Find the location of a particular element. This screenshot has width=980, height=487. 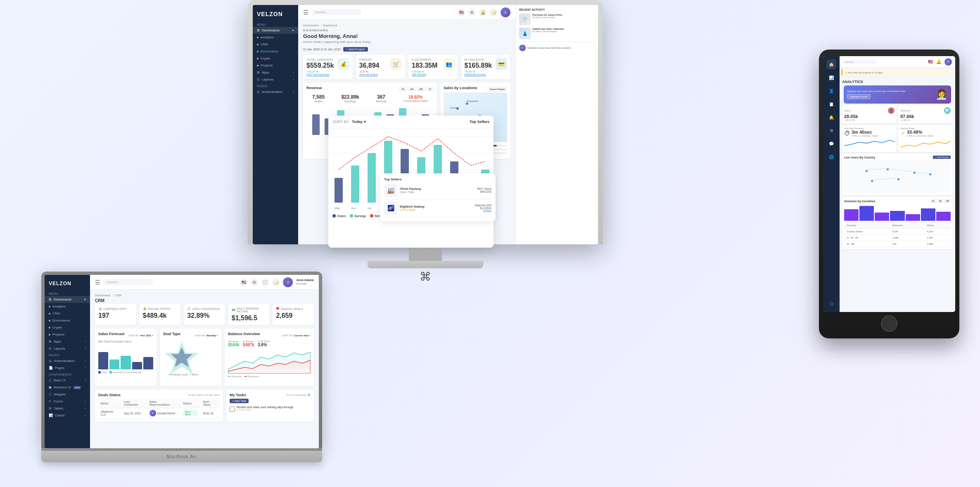

monitor-sidebar-item-layouts: ⊡ Layouts › is located at coordinates (275, 79).